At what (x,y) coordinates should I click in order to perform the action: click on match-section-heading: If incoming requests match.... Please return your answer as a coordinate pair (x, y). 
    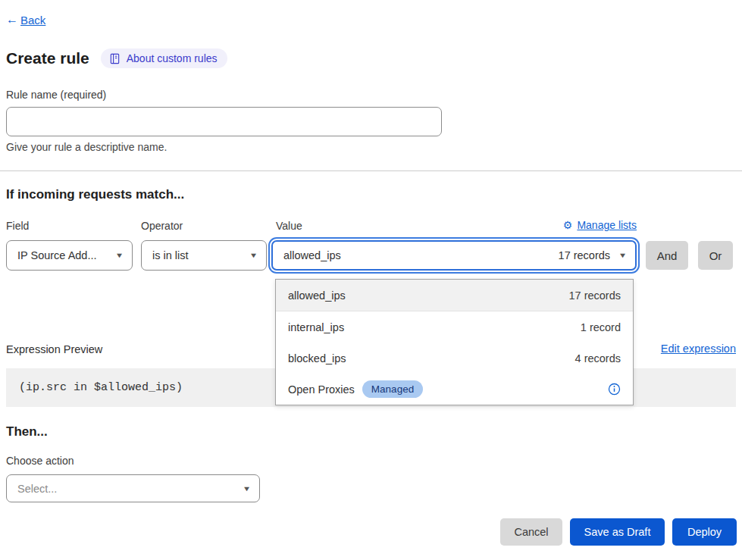
    Looking at the image, I should click on (95, 195).